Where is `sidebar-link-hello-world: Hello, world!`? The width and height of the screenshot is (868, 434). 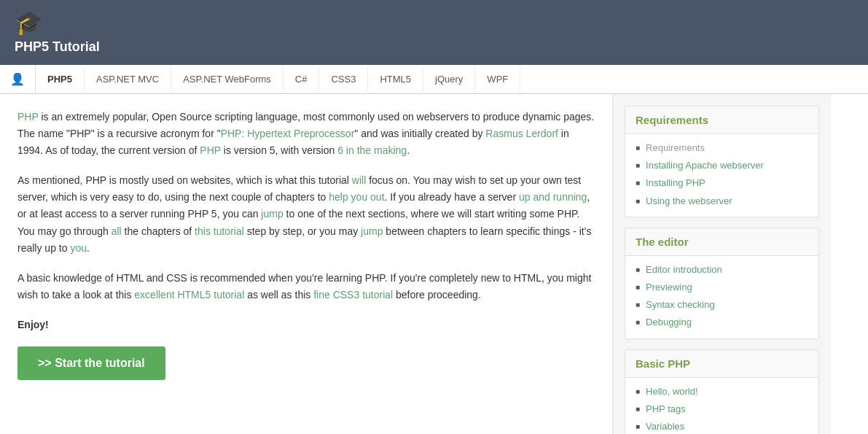
sidebar-link-hello-world: Hello, world! is located at coordinates (672, 392).